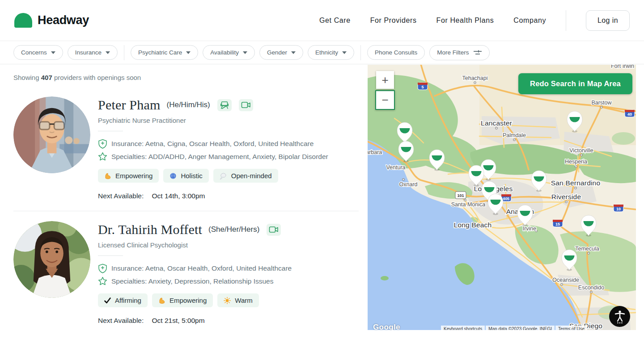 The height and width of the screenshot is (347, 644). What do you see at coordinates (576, 183) in the screenshot?
I see `svg-text: San Bernardino` at bounding box center [576, 183].